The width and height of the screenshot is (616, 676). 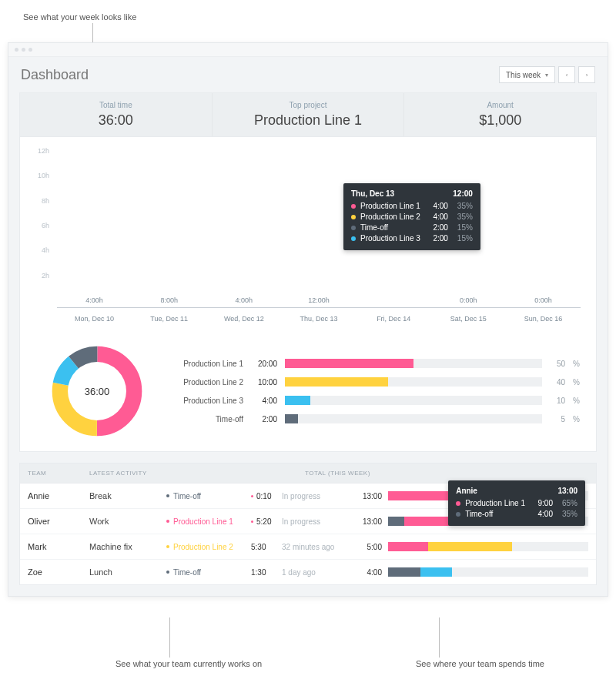 What do you see at coordinates (543, 300) in the screenshot?
I see `bar-total-label: 0:00h` at bounding box center [543, 300].